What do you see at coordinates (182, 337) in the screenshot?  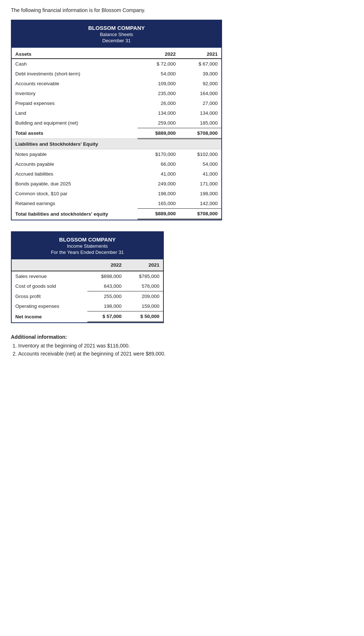 I see `additional-info-header: Additional information:` at bounding box center [182, 337].